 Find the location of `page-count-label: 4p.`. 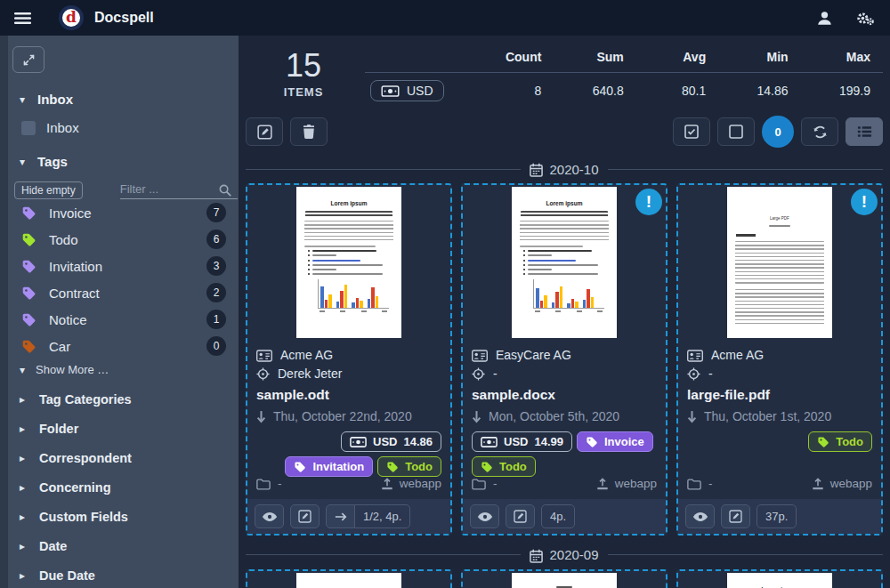

page-count-label: 4p. is located at coordinates (558, 516).